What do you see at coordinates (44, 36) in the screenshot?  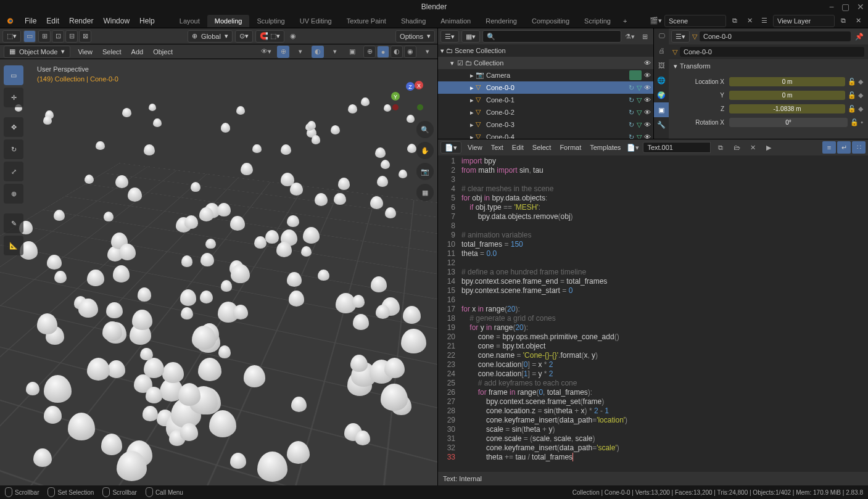 I see `cursor-mode-1-icon: ⊞` at bounding box center [44, 36].